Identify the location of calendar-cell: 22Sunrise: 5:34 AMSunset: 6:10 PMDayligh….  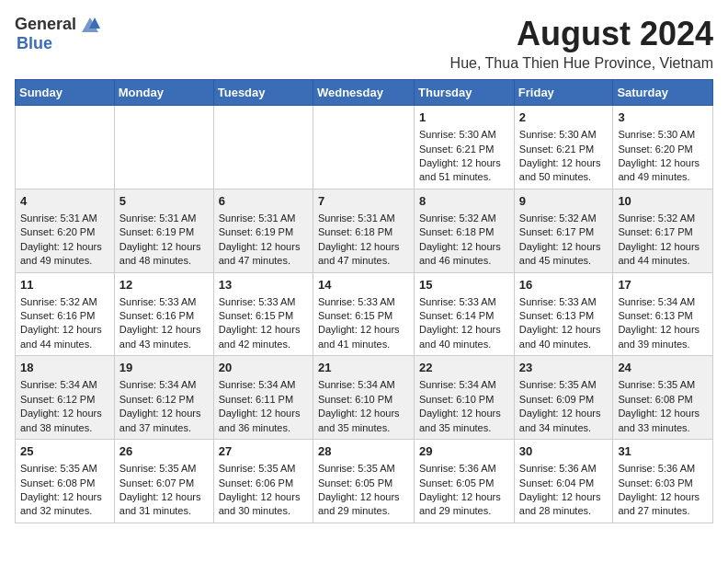
(465, 397).